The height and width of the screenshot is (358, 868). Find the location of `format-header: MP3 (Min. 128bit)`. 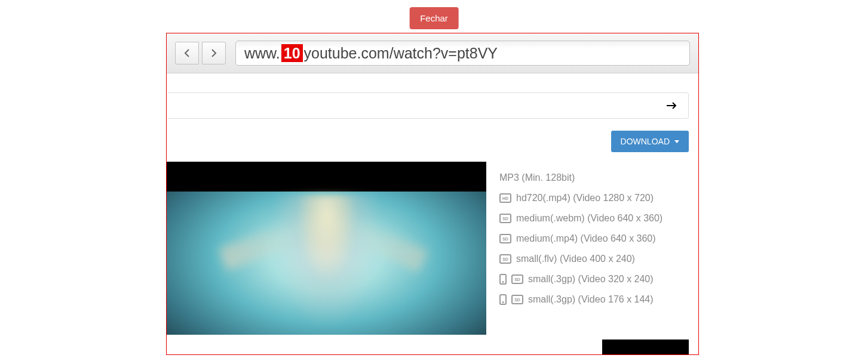

format-header: MP3 (Min. 128bit) is located at coordinates (599, 178).